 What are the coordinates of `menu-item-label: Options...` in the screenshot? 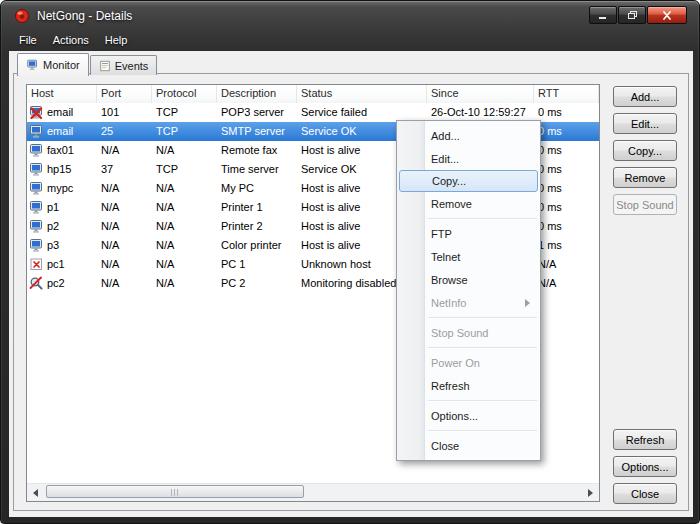 It's located at (454, 416).